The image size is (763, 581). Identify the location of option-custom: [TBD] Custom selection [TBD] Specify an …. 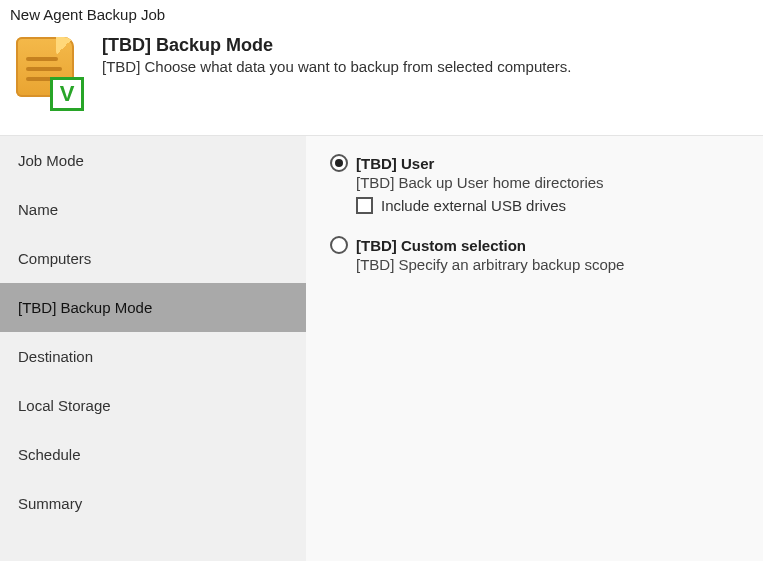
(534, 254).